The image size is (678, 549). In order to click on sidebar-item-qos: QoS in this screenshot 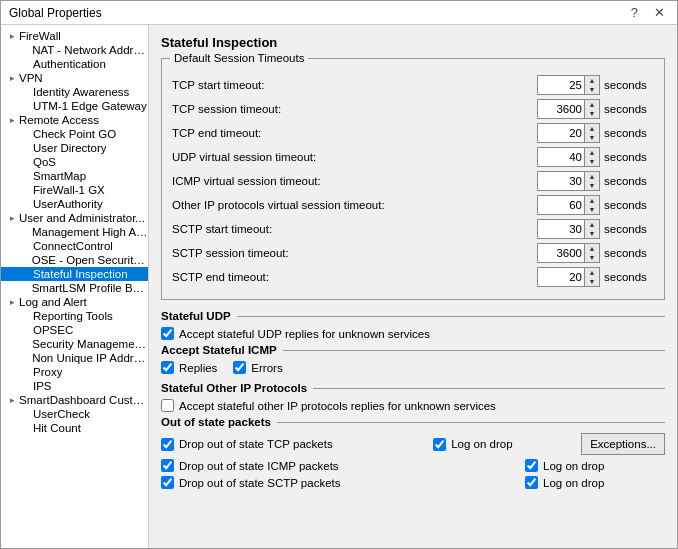, I will do `click(74, 162)`.